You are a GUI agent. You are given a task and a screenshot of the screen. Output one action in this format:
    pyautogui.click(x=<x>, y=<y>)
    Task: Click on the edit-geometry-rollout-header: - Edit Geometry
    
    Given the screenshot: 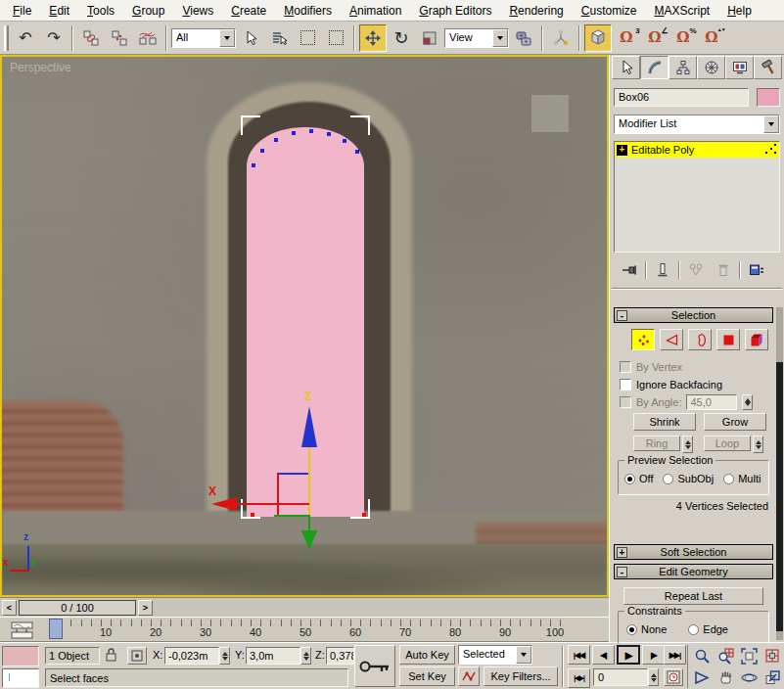 What is the action you would take?
    pyautogui.click(x=693, y=572)
    